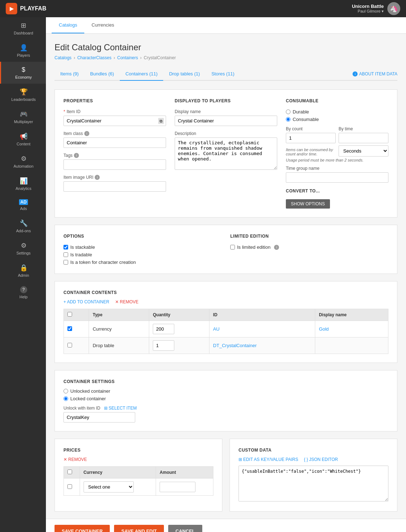  I want to click on is-limited-info-icon: i, so click(277, 247).